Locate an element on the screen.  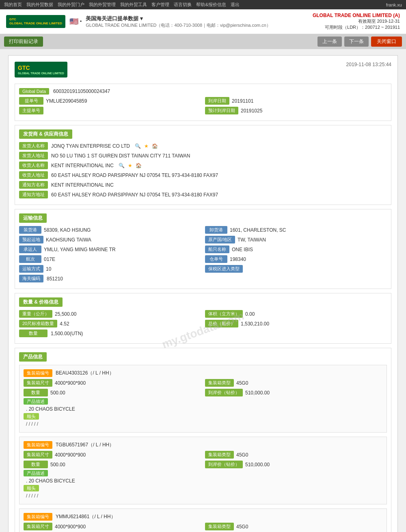
flag-icon: 🇺🇸 is located at coordinates (74, 22).